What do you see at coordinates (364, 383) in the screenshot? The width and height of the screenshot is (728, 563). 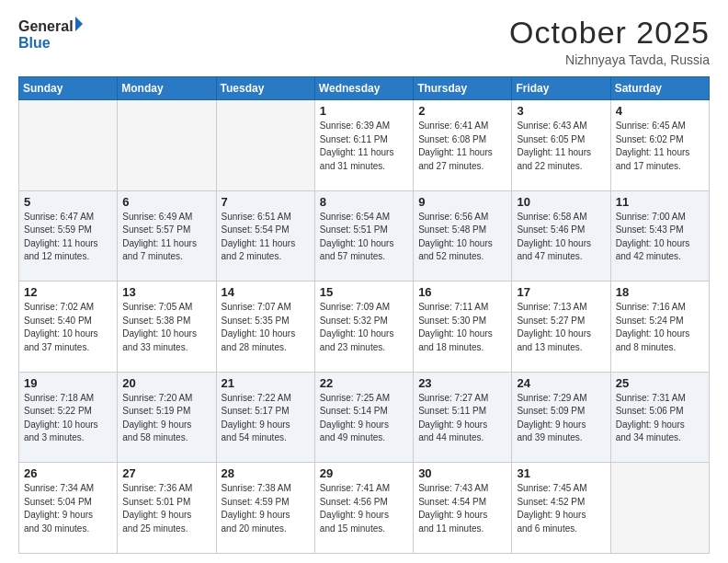 I see `day-number: 22` at bounding box center [364, 383].